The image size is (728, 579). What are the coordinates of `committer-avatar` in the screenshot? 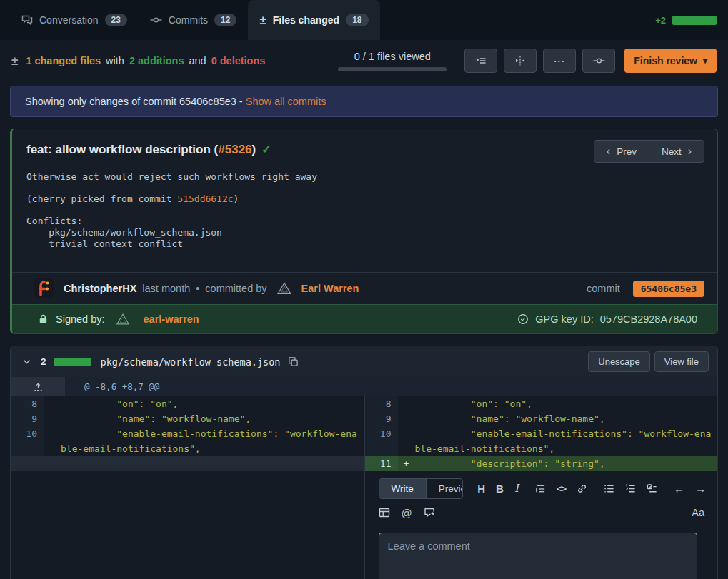 It's located at (284, 288).